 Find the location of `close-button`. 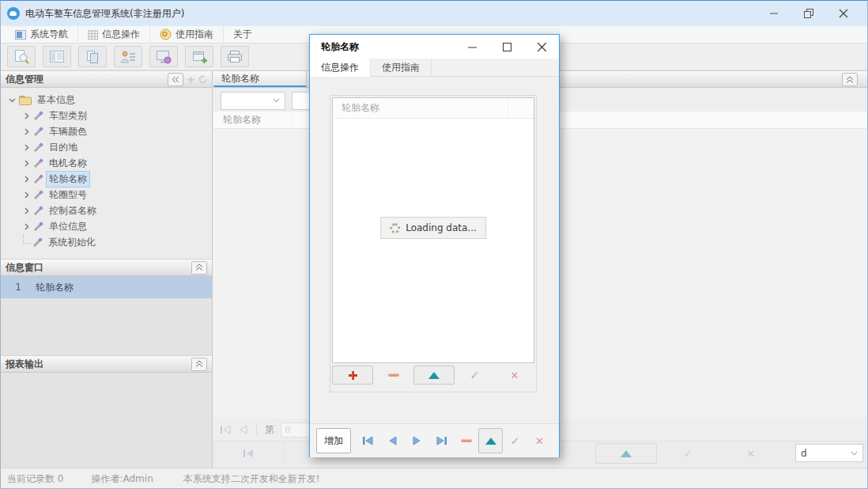

close-button is located at coordinates (843, 13).